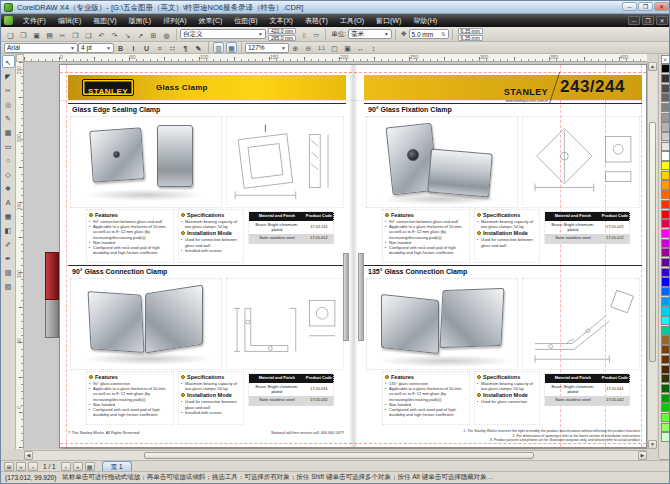  Describe the element at coordinates (646, 6) in the screenshot. I see `maximize-button: ❐` at that location.